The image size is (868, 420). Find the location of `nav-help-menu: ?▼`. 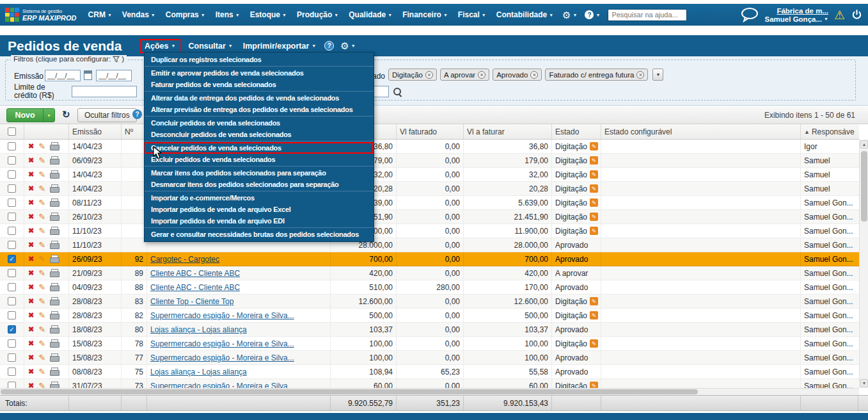

nav-help-menu: ?▼ is located at coordinates (592, 15).